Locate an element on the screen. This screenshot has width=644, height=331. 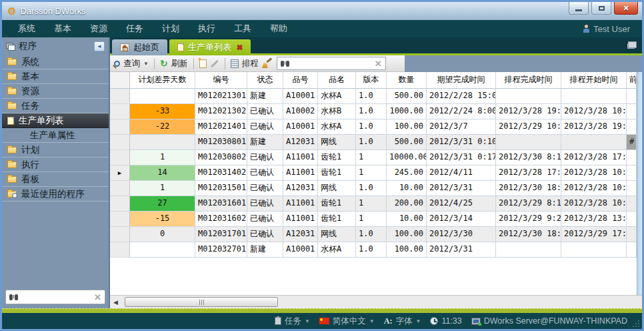
cell: M012030802 is located at coordinates (221, 157).